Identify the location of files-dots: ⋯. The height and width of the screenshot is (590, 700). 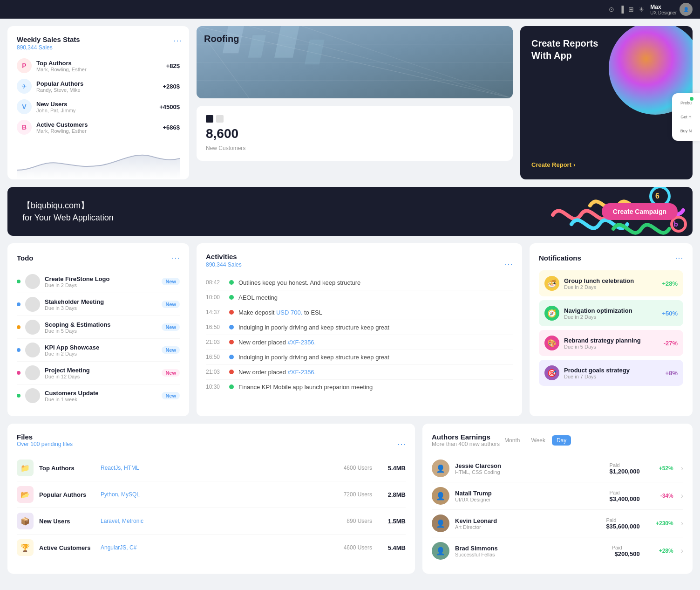
(401, 444).